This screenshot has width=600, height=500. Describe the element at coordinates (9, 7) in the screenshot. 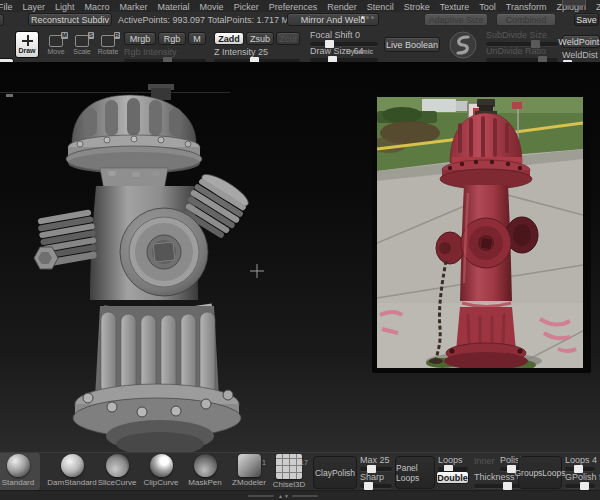

I see `menu-file: File` at that location.